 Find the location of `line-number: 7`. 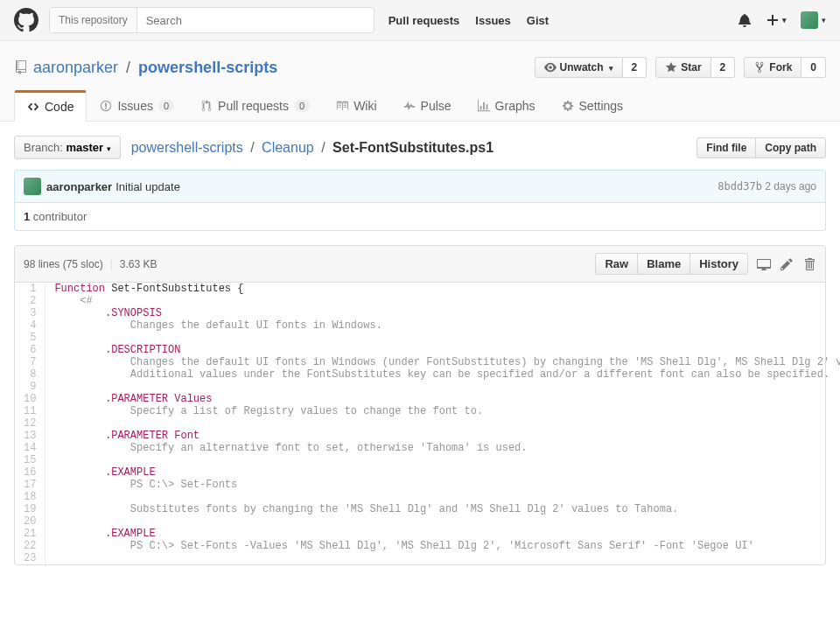

line-number: 7 is located at coordinates (30, 362).